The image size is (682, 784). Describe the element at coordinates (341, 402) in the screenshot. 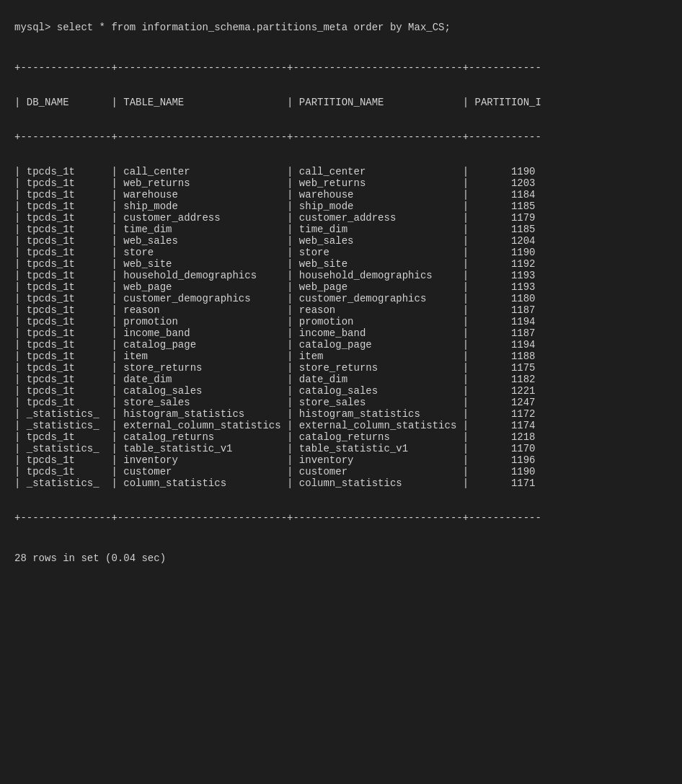

I see `table-row: | tpcds_1t | store_sales | store_sales |…` at that location.